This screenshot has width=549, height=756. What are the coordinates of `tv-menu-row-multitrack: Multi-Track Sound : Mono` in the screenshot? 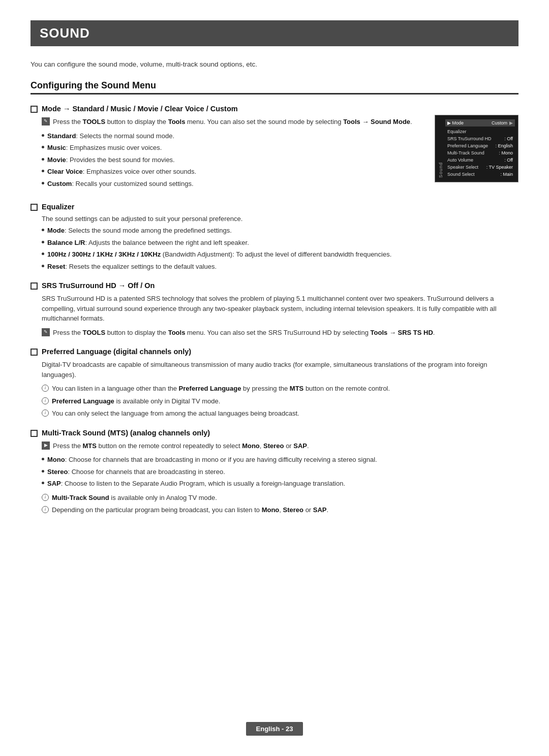 It's located at (480, 153).